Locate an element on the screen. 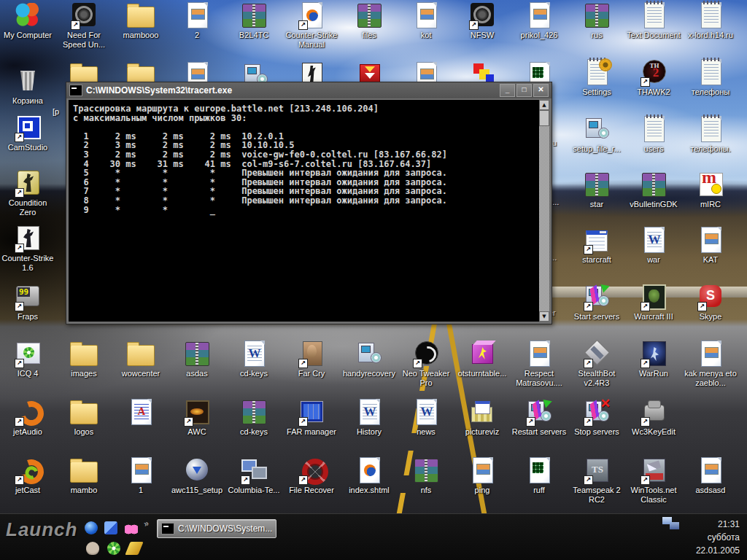 This screenshot has height=560, width=747. desktop-icon: ↗Far Cry is located at coordinates (311, 359).